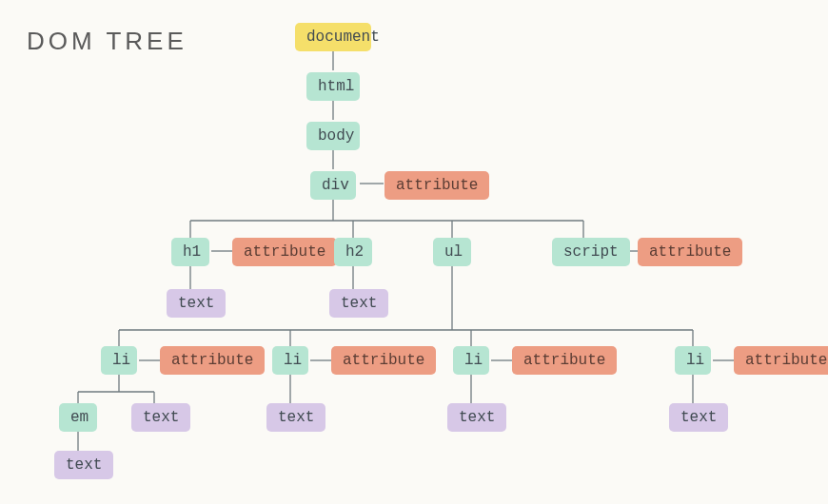  What do you see at coordinates (693, 360) in the screenshot?
I see `node-li-4: li` at bounding box center [693, 360].